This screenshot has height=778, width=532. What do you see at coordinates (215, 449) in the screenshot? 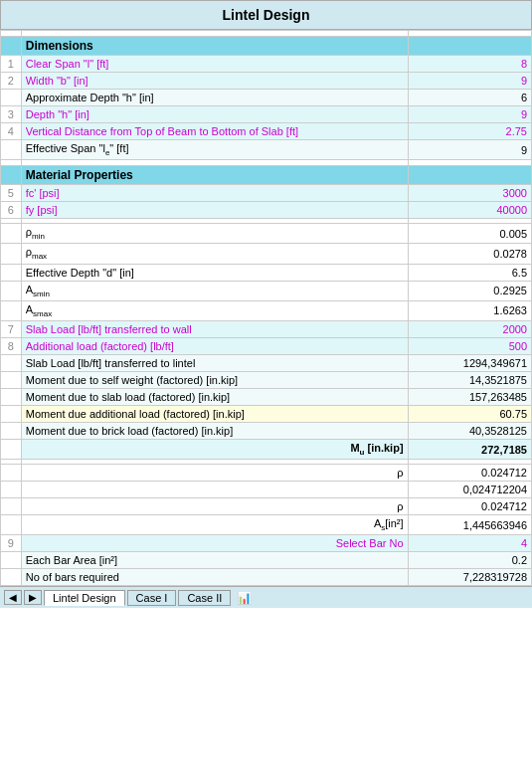
I see `mu-label: Mu [in.kip]` at bounding box center [215, 449].